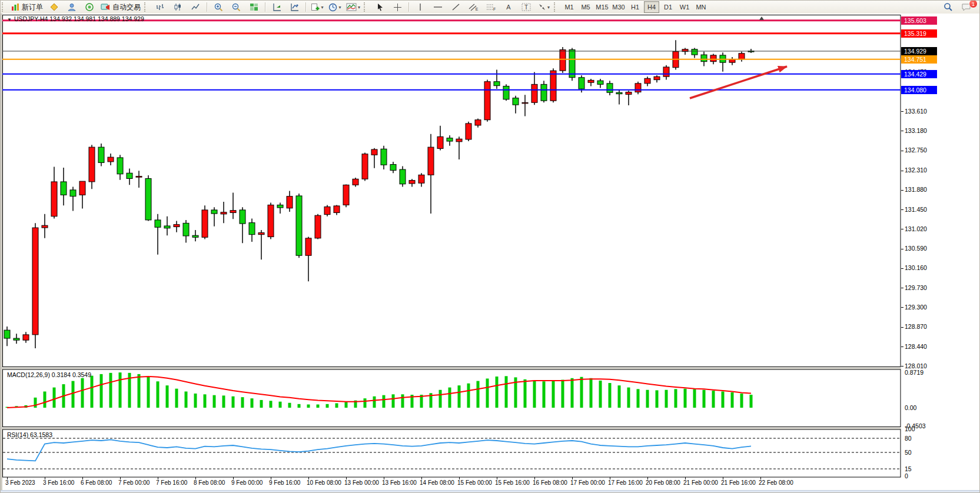  What do you see at coordinates (948, 7) in the screenshot?
I see `search-button` at bounding box center [948, 7].